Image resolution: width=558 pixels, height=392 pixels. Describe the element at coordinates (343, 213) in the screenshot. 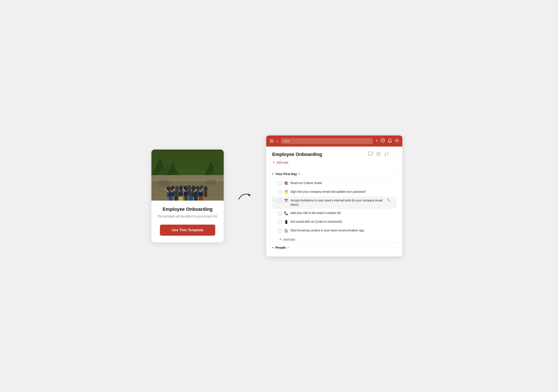

I see `task-4-label: Add your info to the team's contact list` at that location.